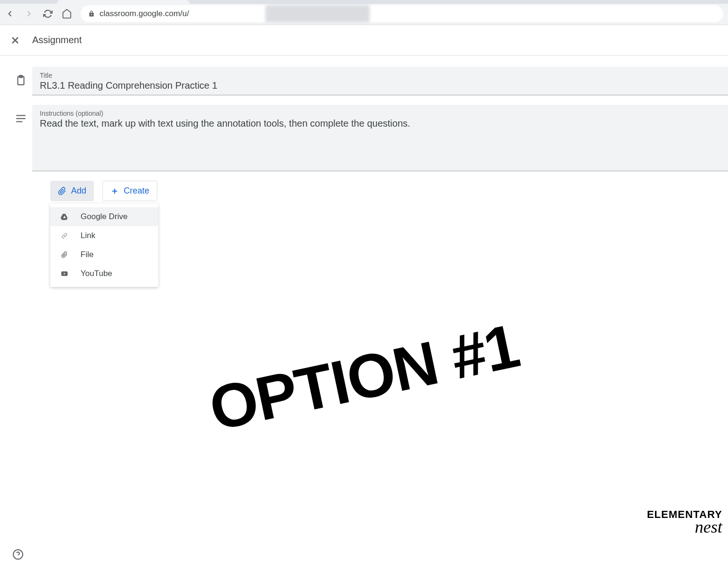  I want to click on plus-icon, so click(115, 191).